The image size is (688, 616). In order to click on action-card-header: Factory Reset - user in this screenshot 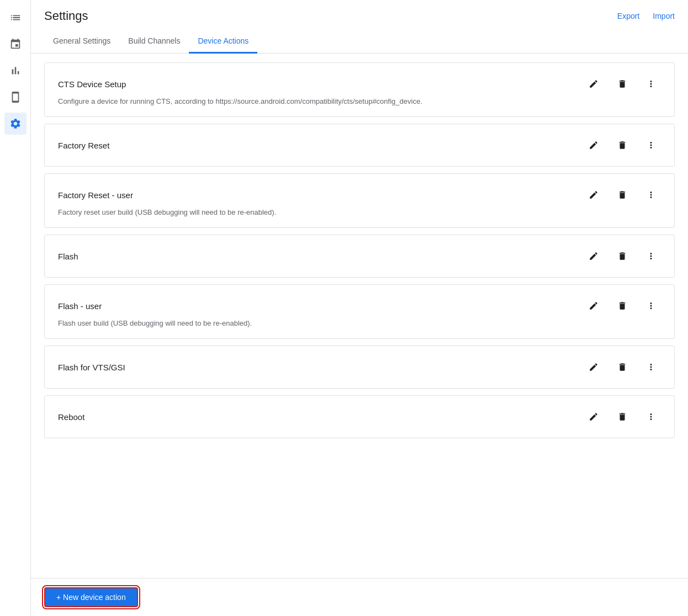, I will do `click(359, 195)`.